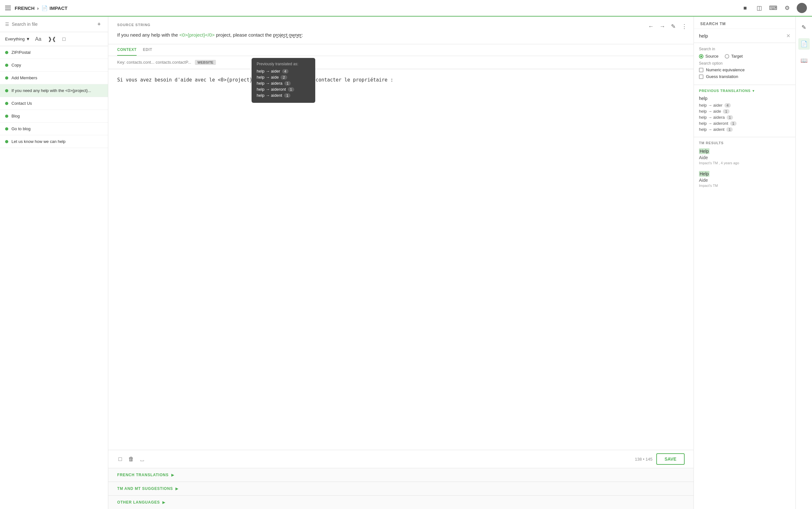 The image size is (812, 509). Describe the element at coordinates (651, 27) in the screenshot. I see `prev-string-button: ←` at that location.